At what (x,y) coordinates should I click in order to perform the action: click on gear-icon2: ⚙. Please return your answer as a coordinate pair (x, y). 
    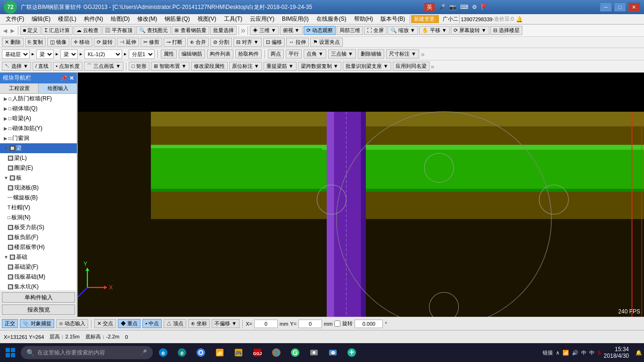
    Looking at the image, I should click on (474, 7).